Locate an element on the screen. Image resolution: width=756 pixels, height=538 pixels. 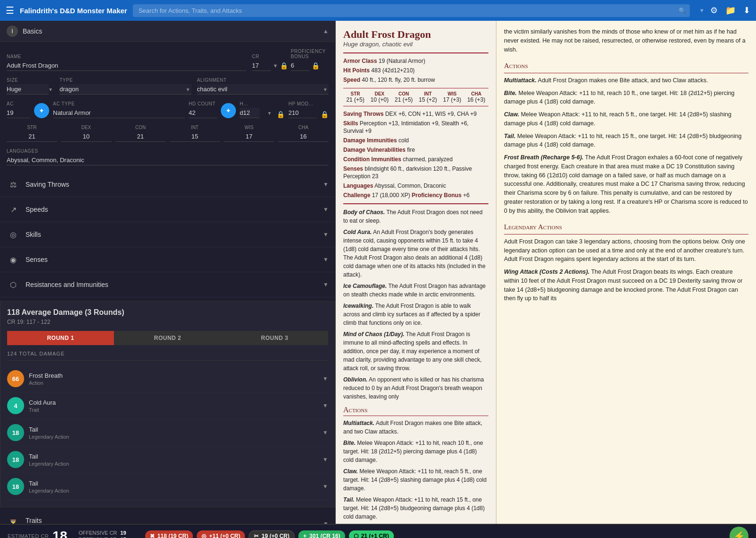
sb-actions: Multiattack. Adult Frost Dragon makes on… is located at coordinates (416, 471).